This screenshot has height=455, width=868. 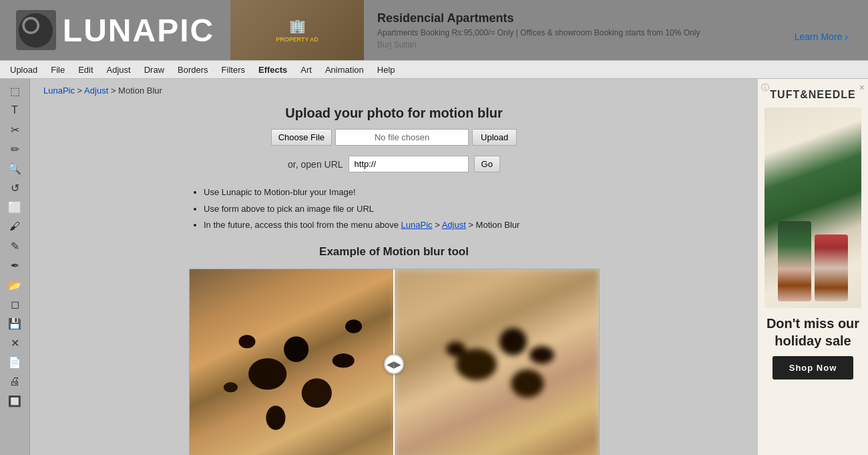 What do you see at coordinates (302, 138) in the screenshot?
I see `choose-file-button: Choose File` at bounding box center [302, 138].